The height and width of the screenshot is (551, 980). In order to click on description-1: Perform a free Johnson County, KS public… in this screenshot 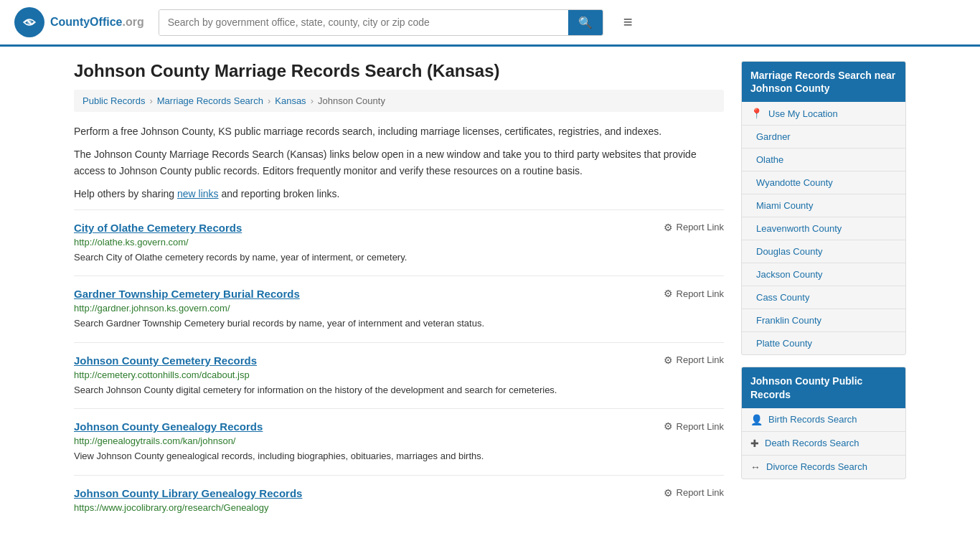, I will do `click(399, 131)`.